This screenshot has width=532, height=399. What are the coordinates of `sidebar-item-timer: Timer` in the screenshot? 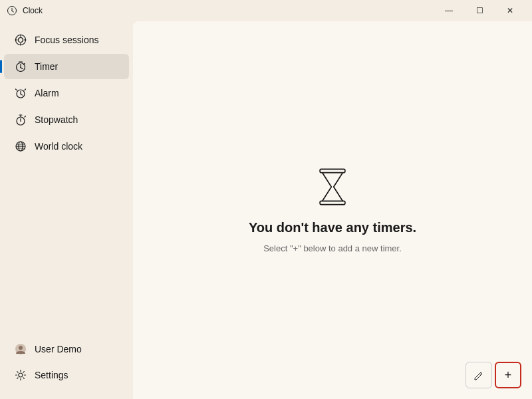 It's located at (66, 66).